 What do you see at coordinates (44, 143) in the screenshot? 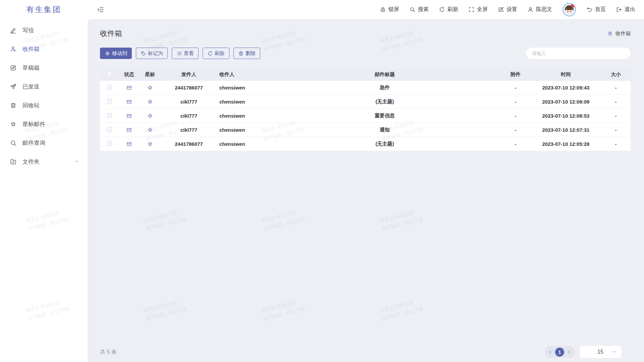
I see `sidebar-item-mail-search: 邮件查询` at bounding box center [44, 143].